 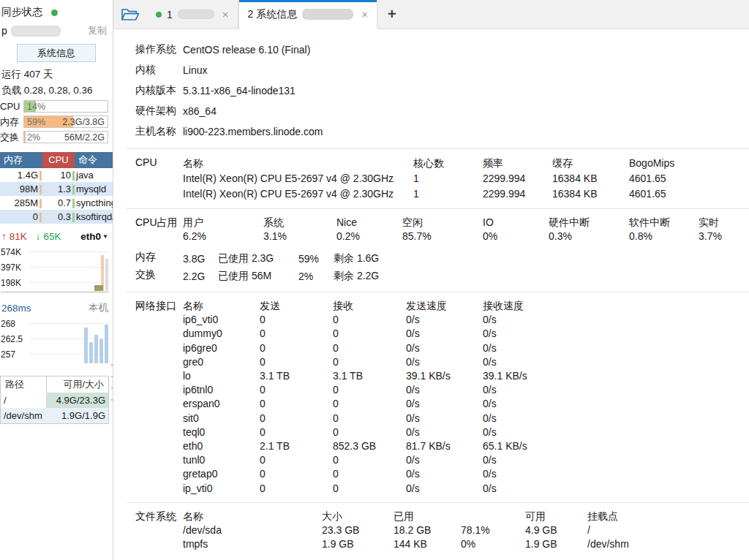 I want to click on memory-gauge-label: 内存, so click(x=12, y=122).